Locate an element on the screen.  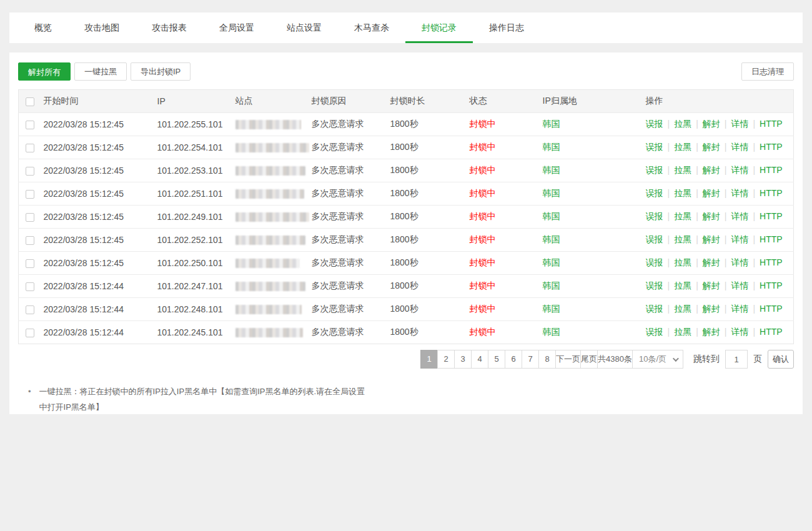
nav-tab: 全局设置 is located at coordinates (237, 27).